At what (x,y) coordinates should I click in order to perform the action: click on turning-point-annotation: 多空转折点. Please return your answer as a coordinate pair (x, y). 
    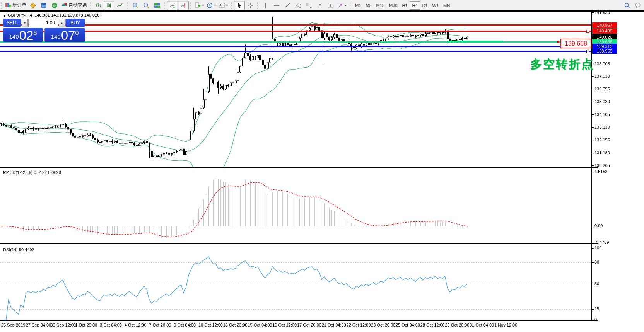
    Looking at the image, I should click on (547, 64).